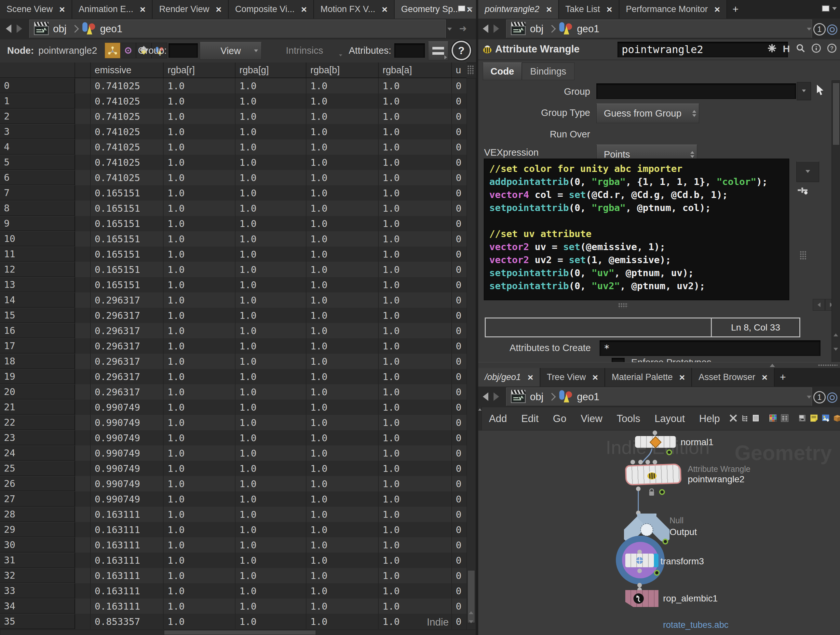  What do you see at coordinates (38, 423) in the screenshot?
I see `row-index-cell: 22` at bounding box center [38, 423].